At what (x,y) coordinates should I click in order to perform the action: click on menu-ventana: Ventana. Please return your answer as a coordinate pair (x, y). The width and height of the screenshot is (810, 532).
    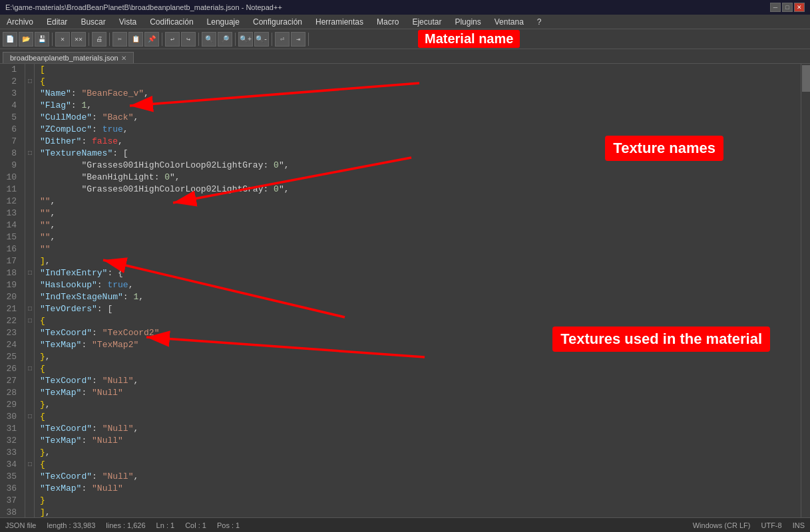
    Looking at the image, I should click on (509, 22).